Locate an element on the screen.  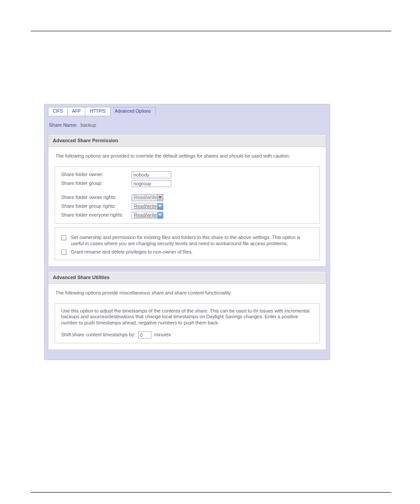
tabs-bar: CIFS AFP HTTP/S Advanced Options is located at coordinates (187, 112).